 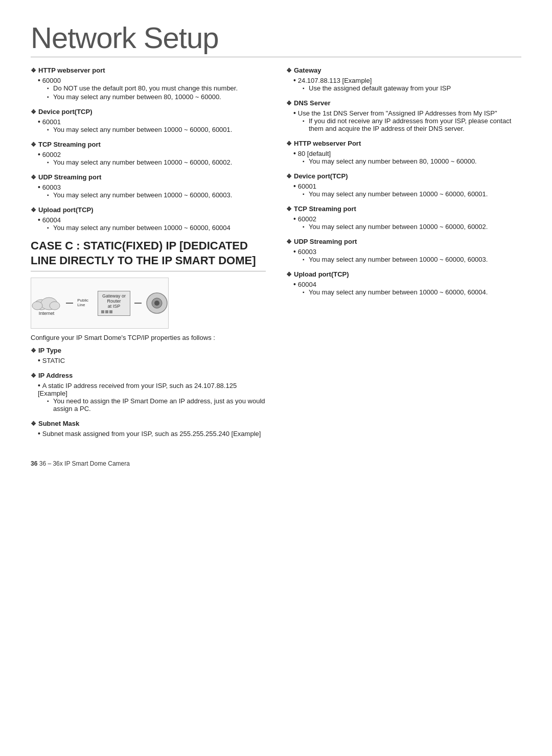 I want to click on network-diagram: Internet Public Line Gateway or Router a…, so click(x=100, y=303).